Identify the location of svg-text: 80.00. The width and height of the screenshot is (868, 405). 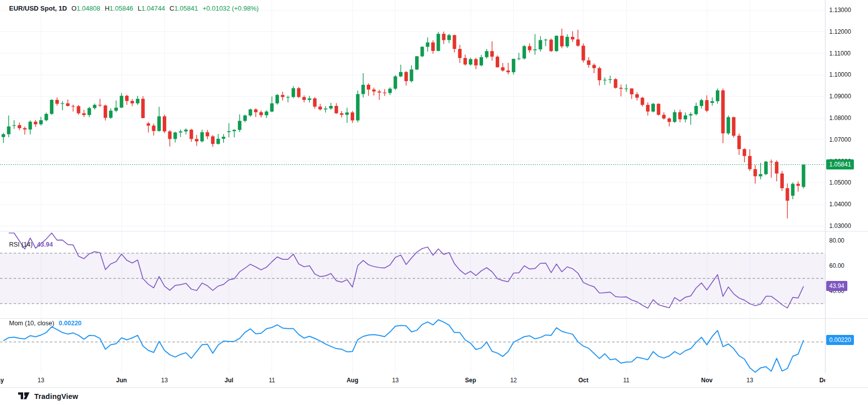
(837, 241).